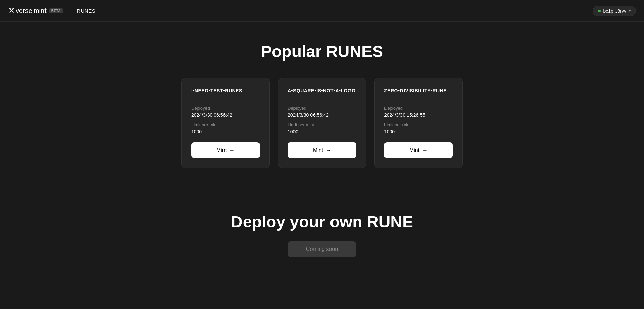  What do you see at coordinates (11, 11) in the screenshot?
I see `logo-x-icon: ✕` at bounding box center [11, 11].